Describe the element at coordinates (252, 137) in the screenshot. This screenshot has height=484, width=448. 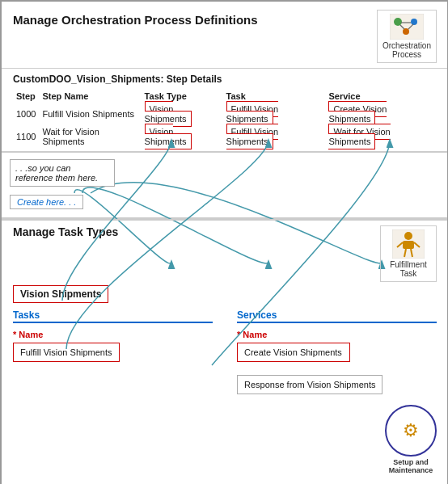
I see `task-box-1100: Fulfill Vision Shipments` at that location.